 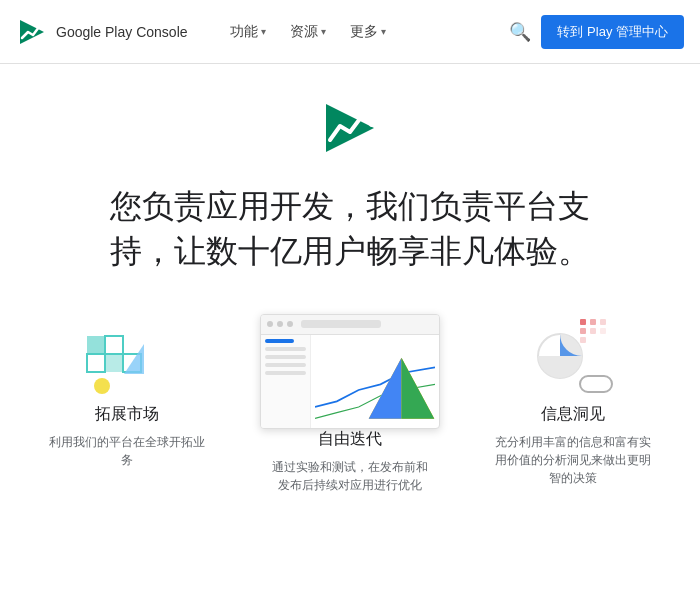 I want to click on iterate-desc: 通过实验和测试，在发布前和发布后持续对应用进行优化, so click(x=350, y=476).